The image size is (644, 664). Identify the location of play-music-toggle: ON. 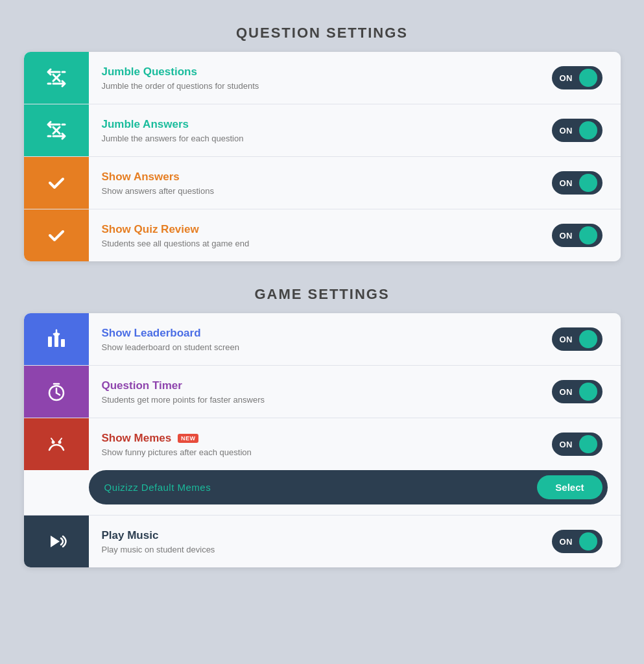
(577, 541).